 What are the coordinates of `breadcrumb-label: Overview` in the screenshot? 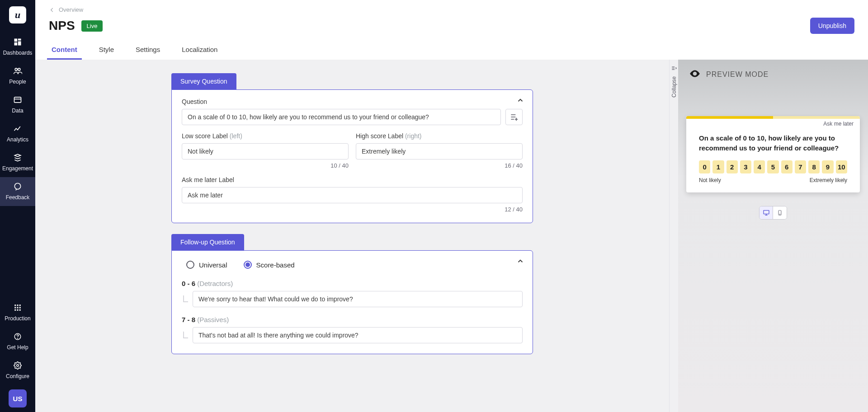 It's located at (71, 10).